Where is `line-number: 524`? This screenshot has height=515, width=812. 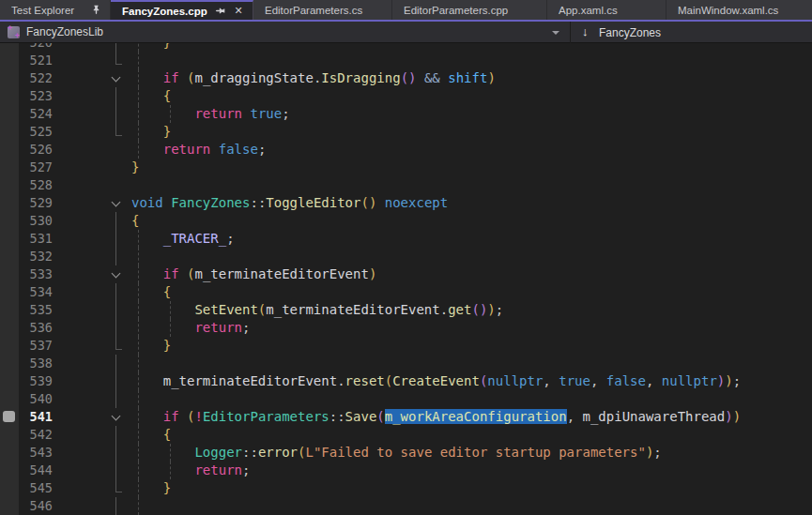 line-number: 524 is located at coordinates (28, 114).